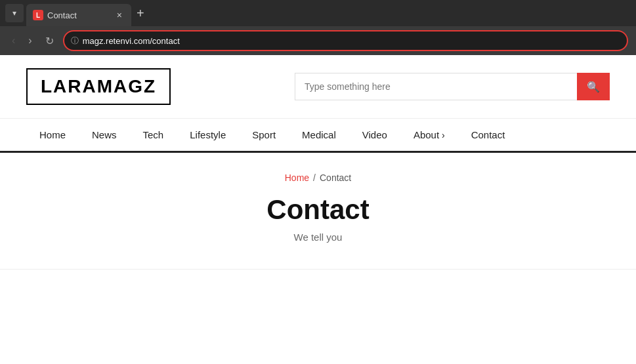  Describe the element at coordinates (53, 135) in the screenshot. I see `nav-link-home: Home` at that location.